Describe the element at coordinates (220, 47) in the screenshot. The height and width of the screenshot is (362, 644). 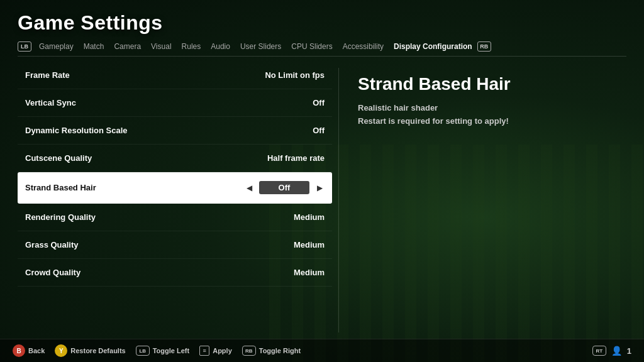
I see `tab-audio: Audio` at that location.